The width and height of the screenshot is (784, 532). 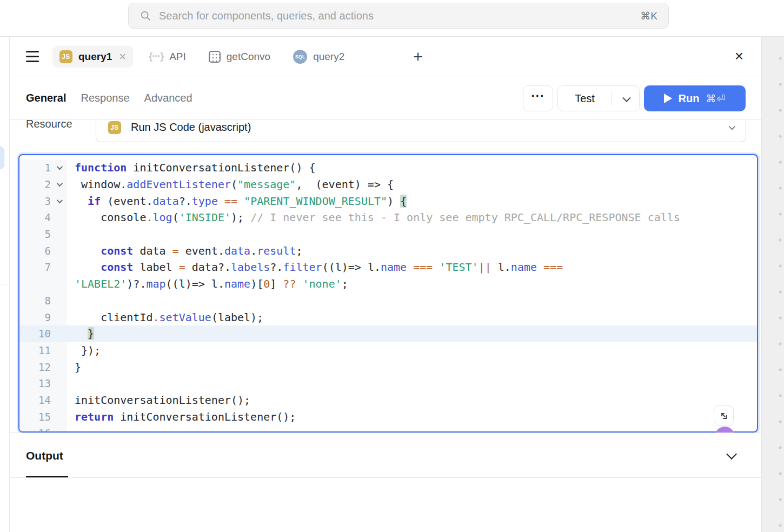 What do you see at coordinates (319, 57) in the screenshot?
I see `tab-query2: SQLquery2` at bounding box center [319, 57].